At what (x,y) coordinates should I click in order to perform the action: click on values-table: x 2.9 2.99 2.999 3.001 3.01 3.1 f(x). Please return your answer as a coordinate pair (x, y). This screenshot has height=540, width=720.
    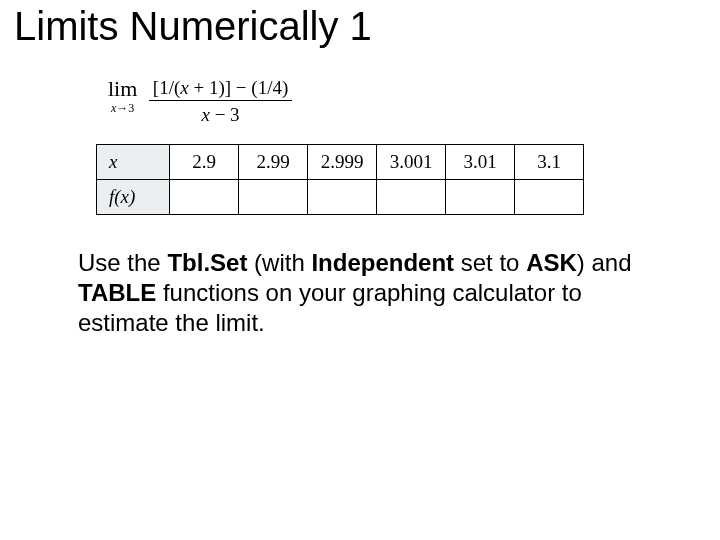
    Looking at the image, I should click on (340, 180).